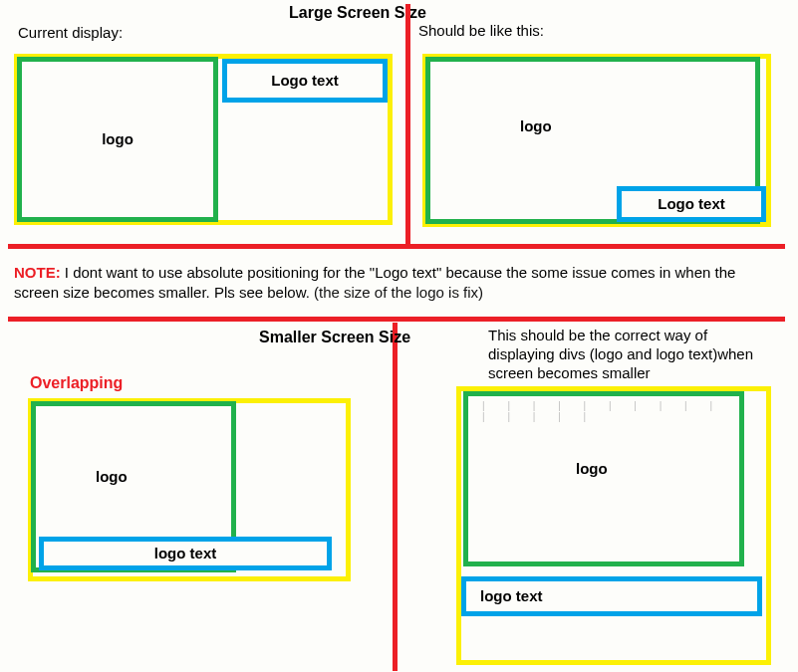  I want to click on logo-box: logo, so click(118, 139).